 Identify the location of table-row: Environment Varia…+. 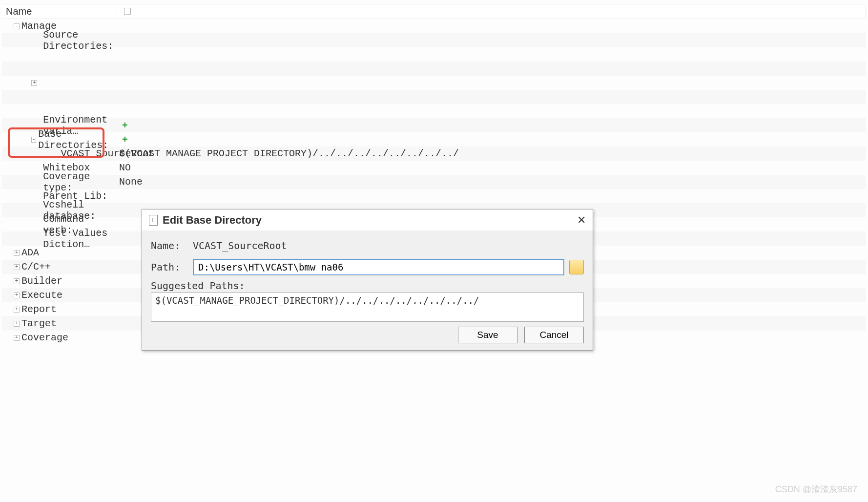
(434, 125).